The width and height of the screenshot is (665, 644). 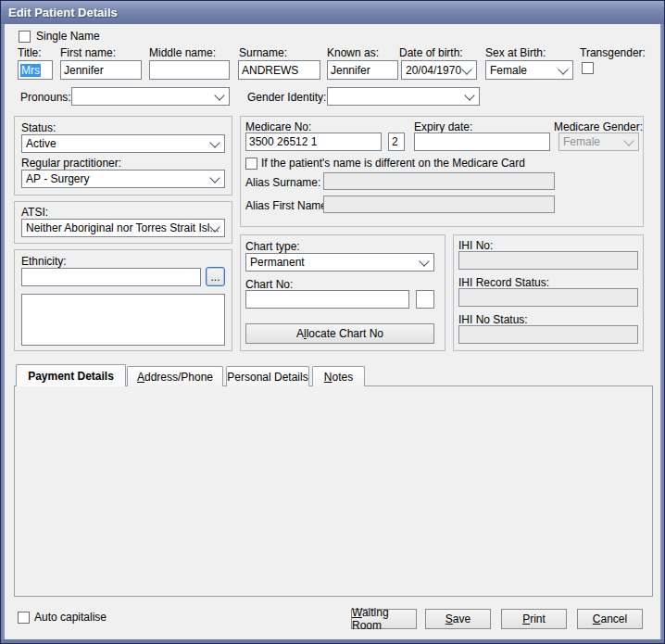 I want to click on middle-name-label: Middle name:, so click(x=182, y=53).